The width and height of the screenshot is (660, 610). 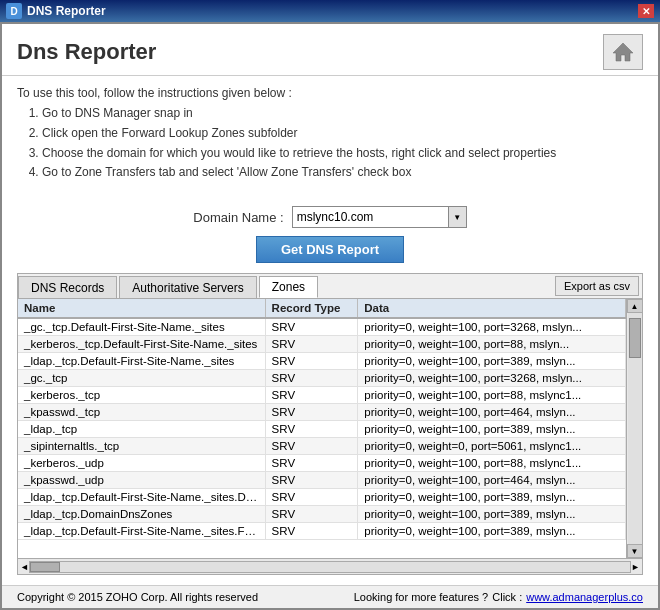 I want to click on instruction-step-1: Go to DNS Manager snap in, so click(x=342, y=114).